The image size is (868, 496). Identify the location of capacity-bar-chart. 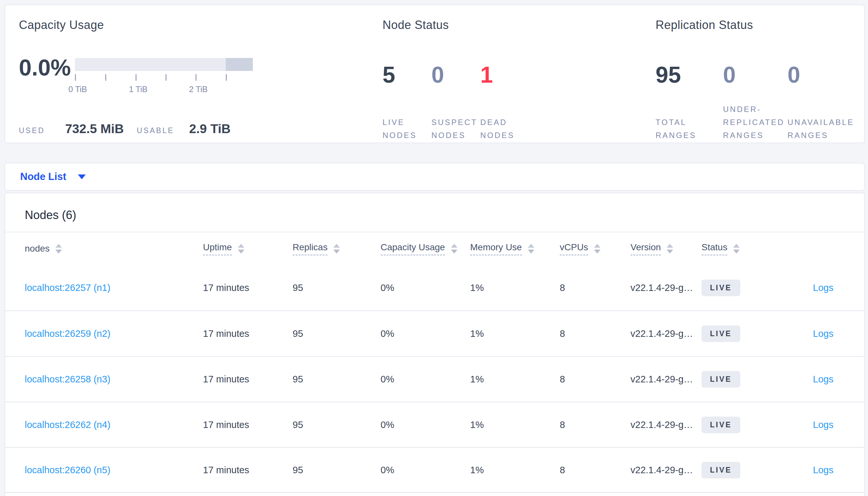
(164, 64).